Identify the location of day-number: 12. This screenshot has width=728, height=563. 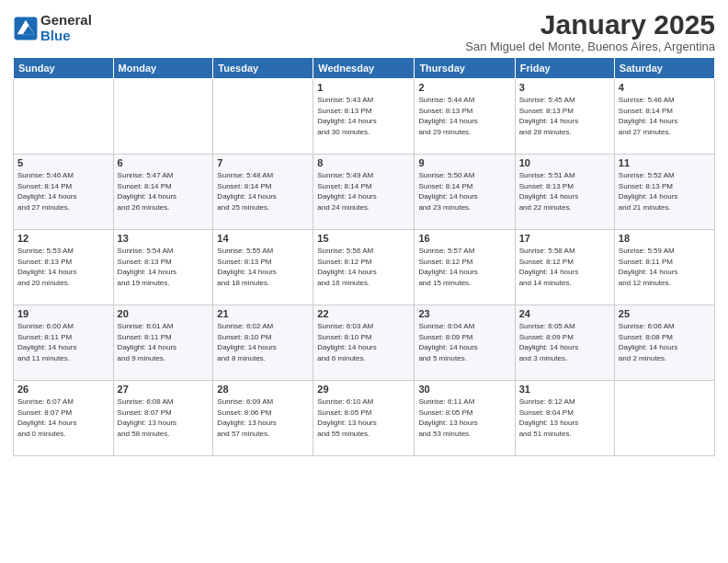
(63, 238).